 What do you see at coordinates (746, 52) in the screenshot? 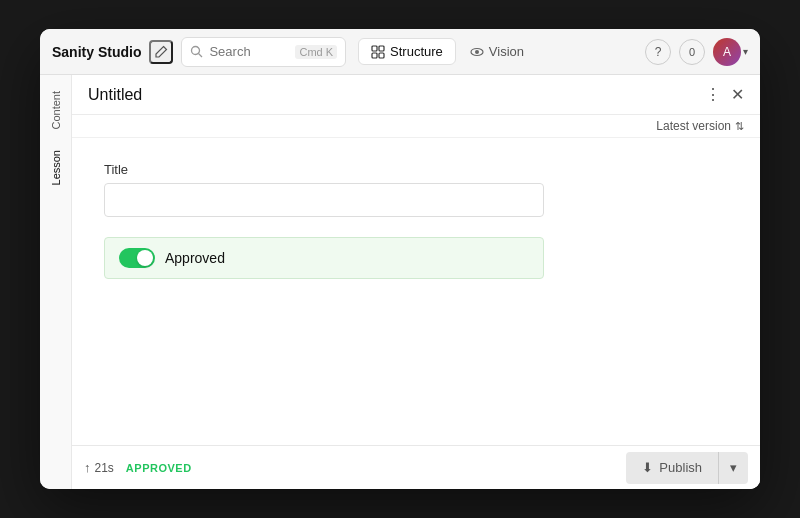
I see `user-dropdown-chevron: ▾` at bounding box center [746, 52].